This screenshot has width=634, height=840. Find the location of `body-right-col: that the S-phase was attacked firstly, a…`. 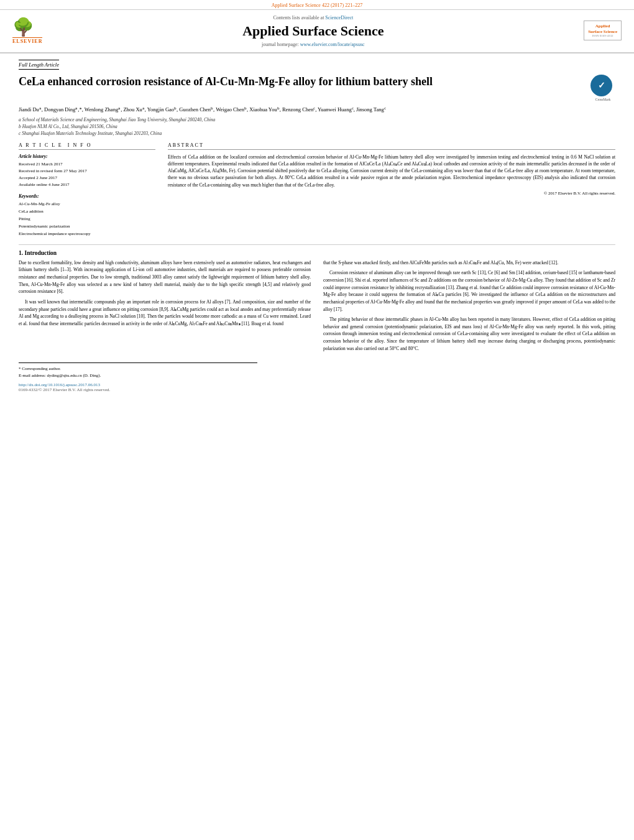

body-right-col: that the S-phase was attacked firstly, a… is located at coordinates (469, 307).